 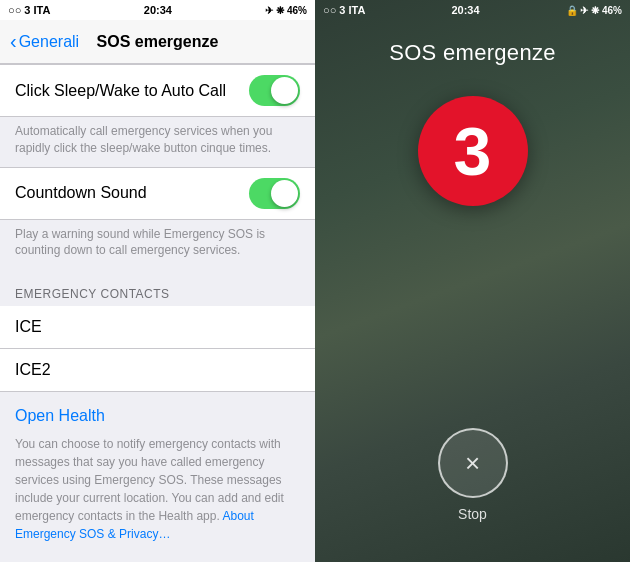 I want to click on chevron-left-icon: ‹, so click(x=14, y=42).